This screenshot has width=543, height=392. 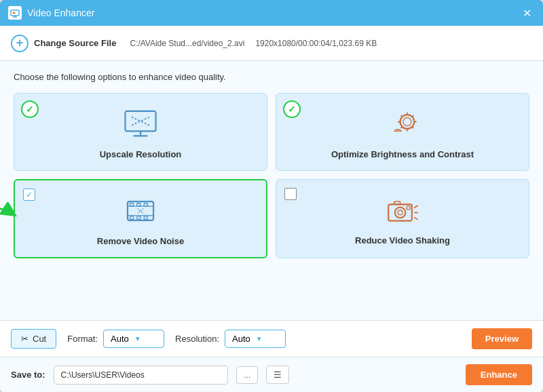 I want to click on film-icon, so click(x=141, y=211).